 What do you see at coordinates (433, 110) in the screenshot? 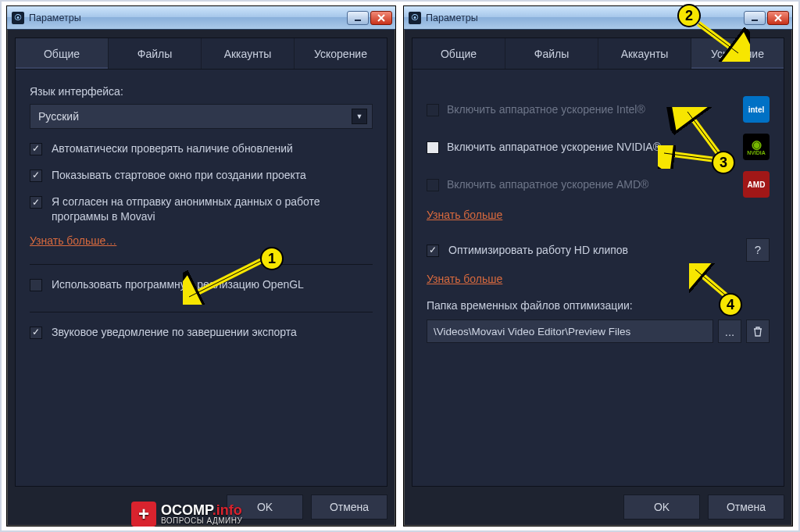
I see `checkbox-intel` at bounding box center [433, 110].